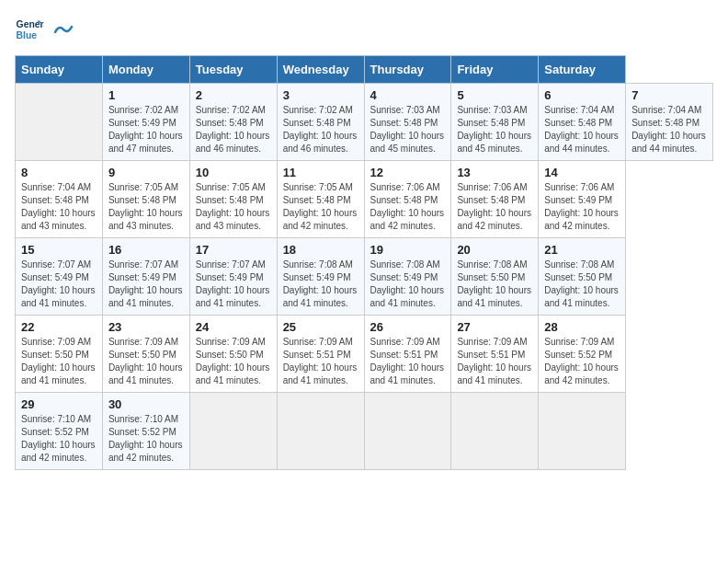 This screenshot has width=728, height=563. Describe the element at coordinates (233, 327) in the screenshot. I see `day-number: 24` at that location.